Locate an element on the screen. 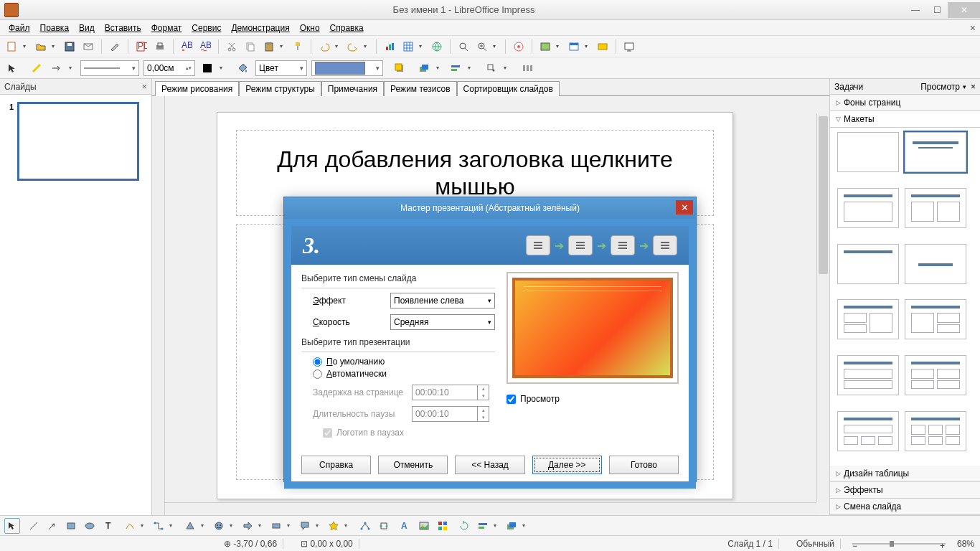  block-arrows-dropdown: ▾ is located at coordinates (262, 525).